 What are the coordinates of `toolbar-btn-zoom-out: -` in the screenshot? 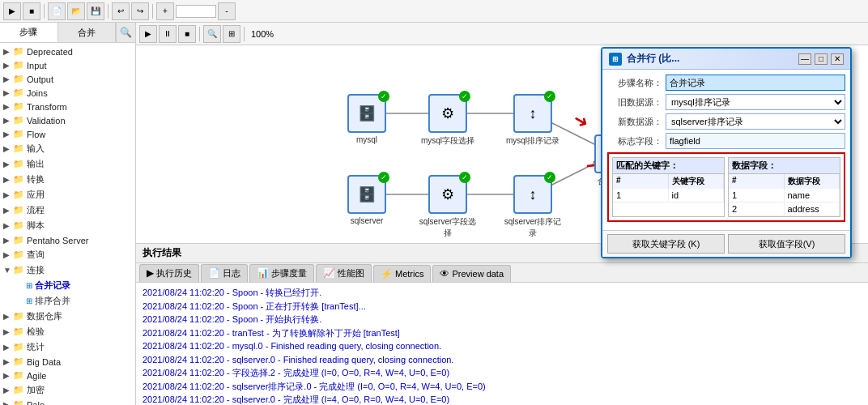 It's located at (227, 11).